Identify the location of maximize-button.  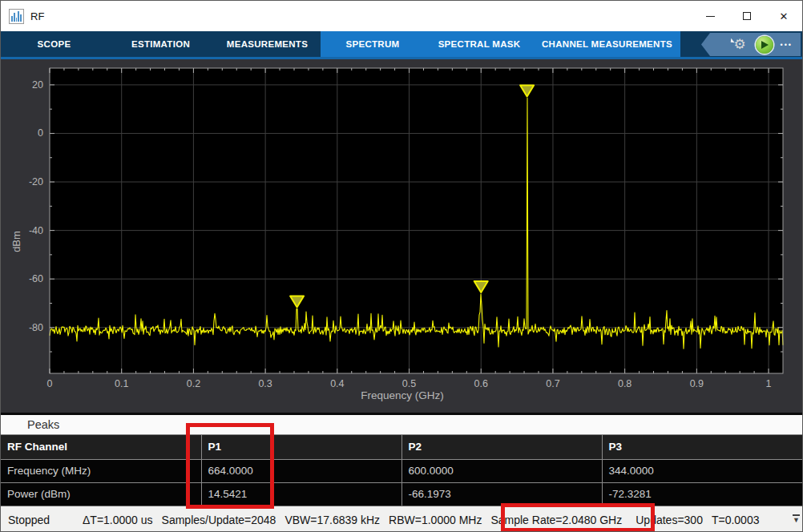
(747, 16).